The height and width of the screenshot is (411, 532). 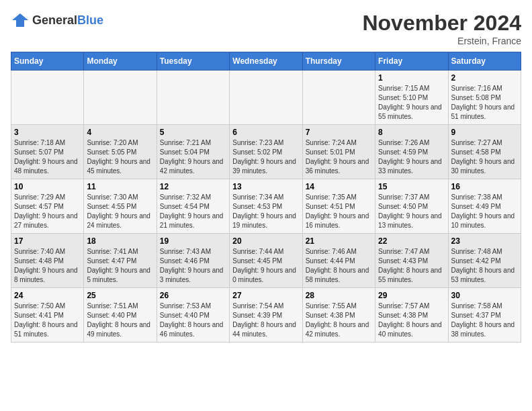 What do you see at coordinates (47, 241) in the screenshot?
I see `day-number: 17` at bounding box center [47, 241].